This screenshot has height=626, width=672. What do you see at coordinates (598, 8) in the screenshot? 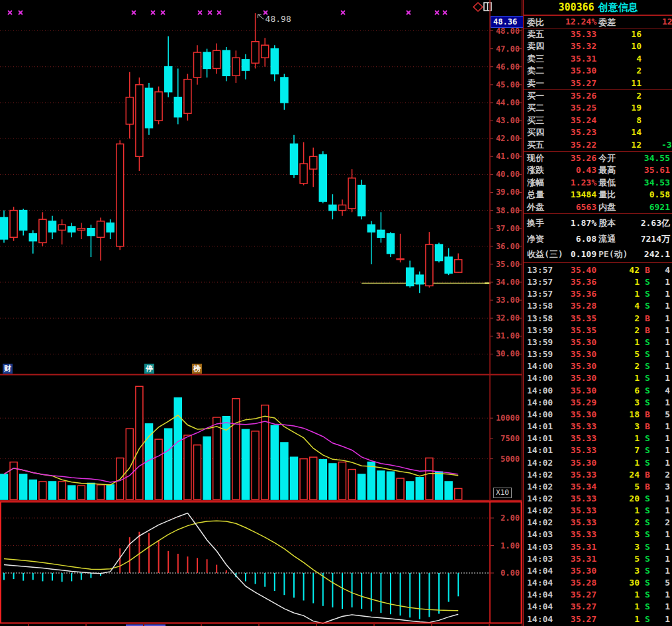
I see `stock-header: 300366创意信息` at bounding box center [598, 8].